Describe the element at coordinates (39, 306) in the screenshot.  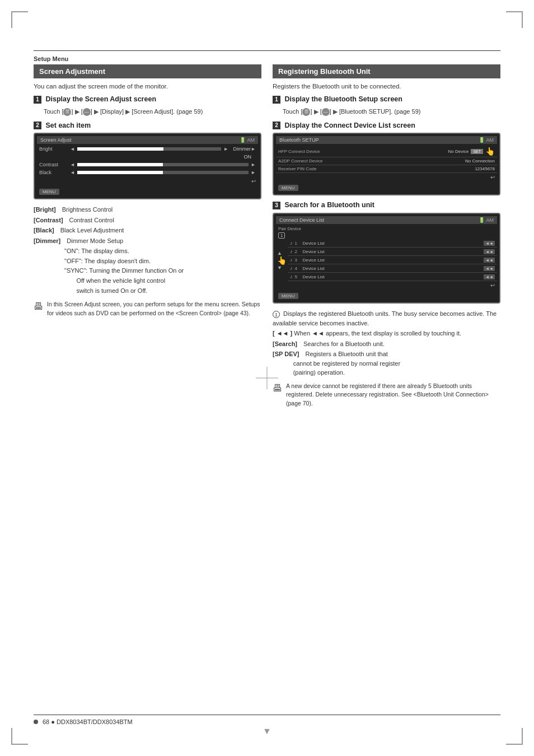
I see `note-icon-left: 🖶` at that location.